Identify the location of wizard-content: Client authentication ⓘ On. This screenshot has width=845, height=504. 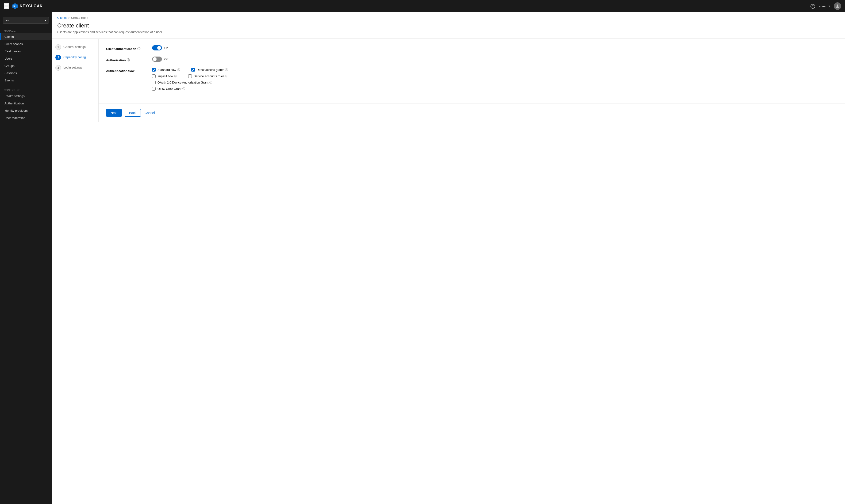
(472, 71).